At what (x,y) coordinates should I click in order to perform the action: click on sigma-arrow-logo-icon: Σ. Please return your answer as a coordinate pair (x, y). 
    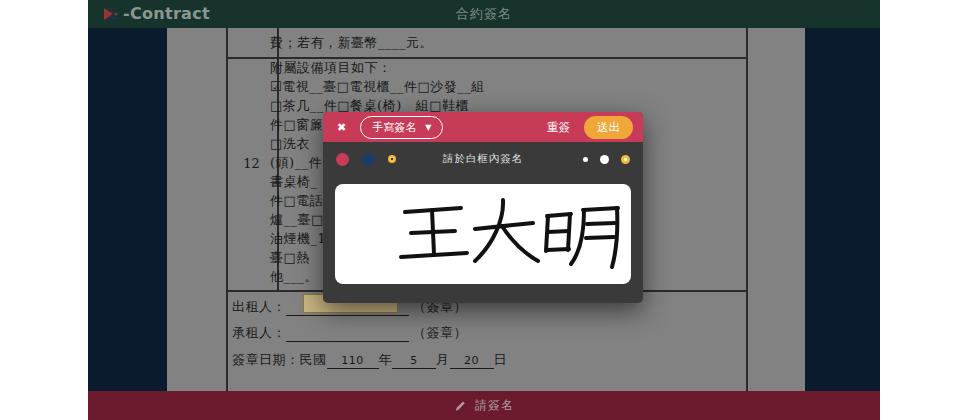
    Looking at the image, I should click on (112, 13).